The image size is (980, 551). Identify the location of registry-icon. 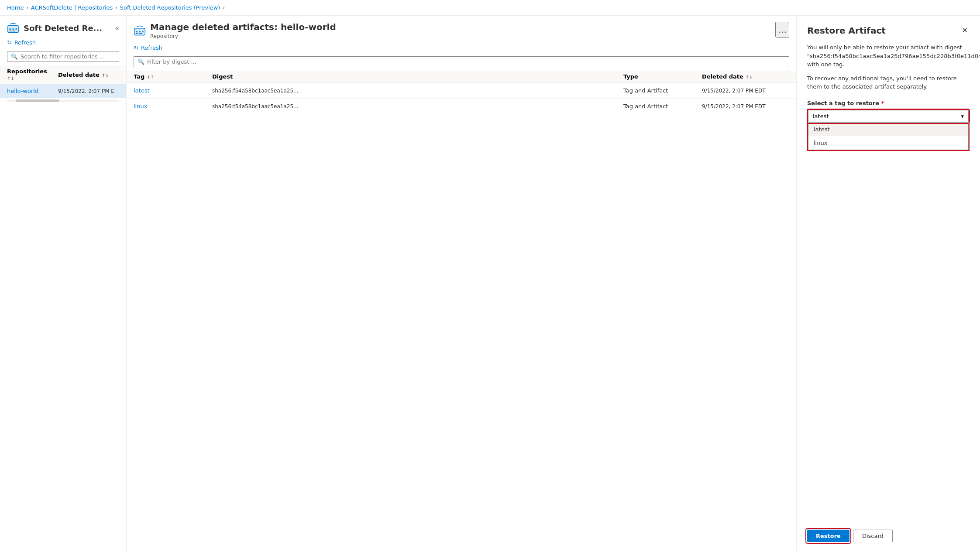
(13, 28).